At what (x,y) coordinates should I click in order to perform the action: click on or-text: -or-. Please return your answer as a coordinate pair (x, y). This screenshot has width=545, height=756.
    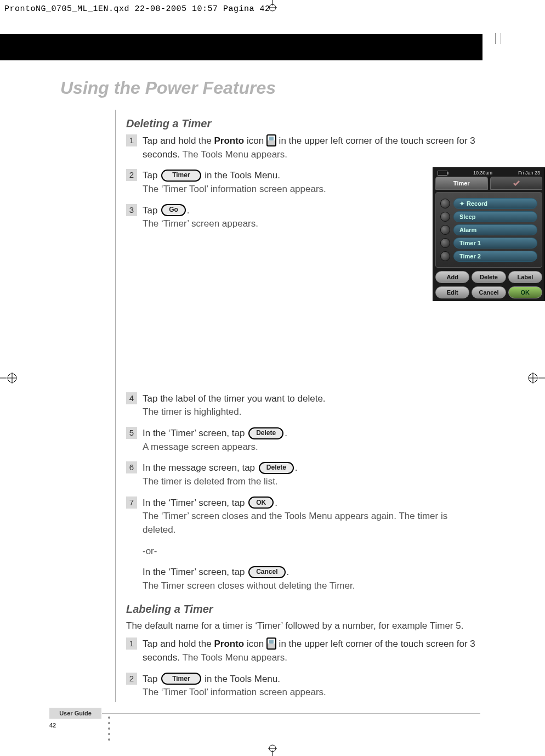
    Looking at the image, I should click on (313, 552).